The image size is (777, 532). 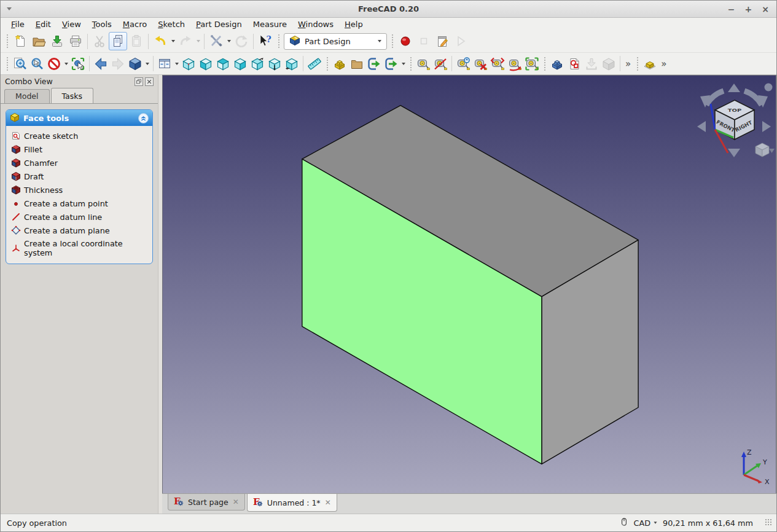 What do you see at coordinates (198, 41) in the screenshot?
I see `redo-dropdown` at bounding box center [198, 41].